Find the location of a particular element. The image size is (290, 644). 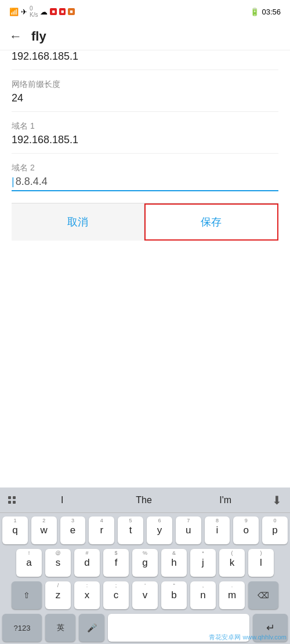

battery-icon: 🔋 is located at coordinates (255, 12).